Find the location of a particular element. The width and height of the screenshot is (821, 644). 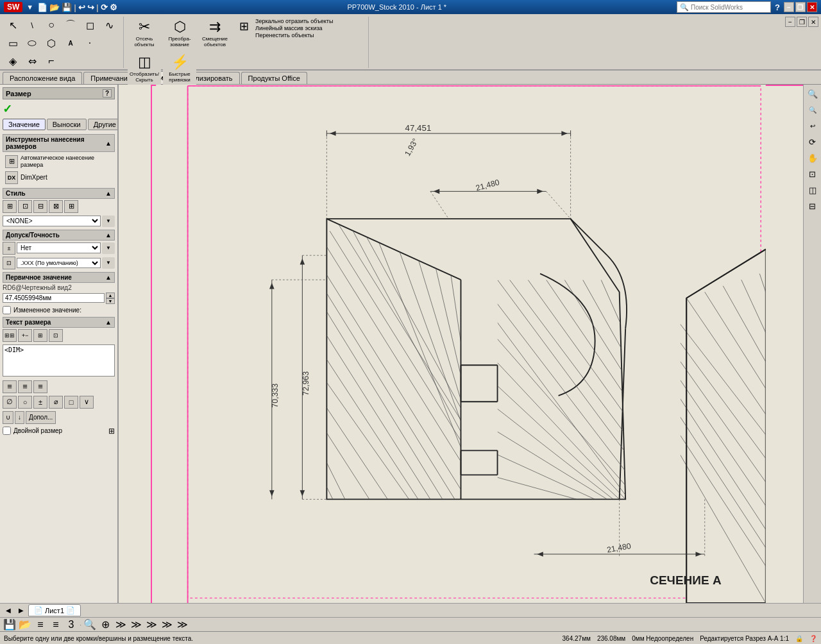

undo-icon: ↩ is located at coordinates (82, 8).